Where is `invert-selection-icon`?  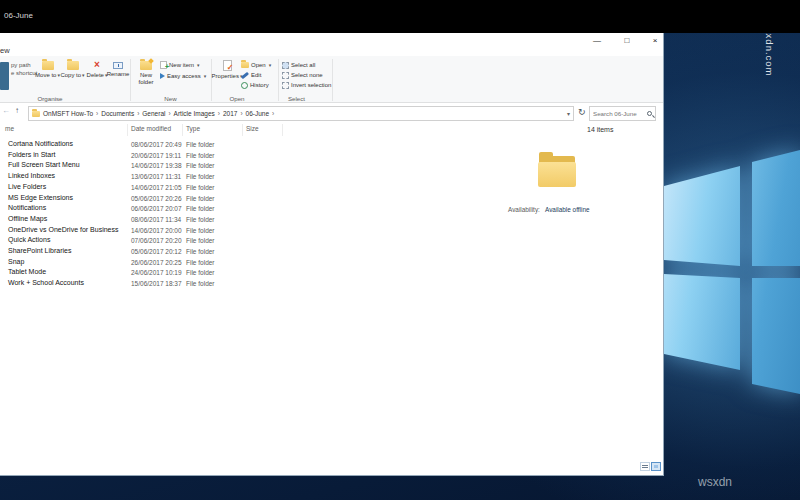
invert-selection-icon is located at coordinates (286, 86).